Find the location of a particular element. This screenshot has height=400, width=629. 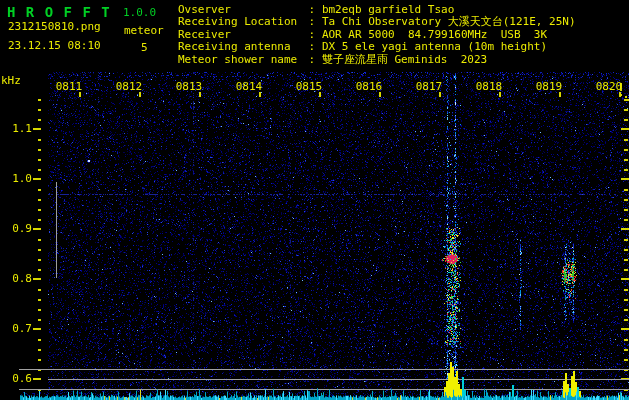

info-row: Meteor shower name : 雙子座流星雨 Geminids 202… is located at coordinates (377, 60).